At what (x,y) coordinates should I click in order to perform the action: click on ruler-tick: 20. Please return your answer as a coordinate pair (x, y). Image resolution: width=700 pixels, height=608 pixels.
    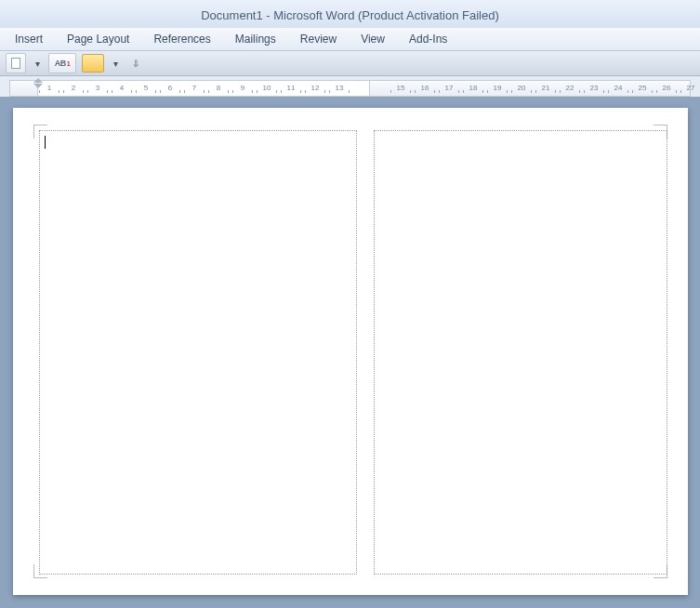
    Looking at the image, I should click on (522, 87).